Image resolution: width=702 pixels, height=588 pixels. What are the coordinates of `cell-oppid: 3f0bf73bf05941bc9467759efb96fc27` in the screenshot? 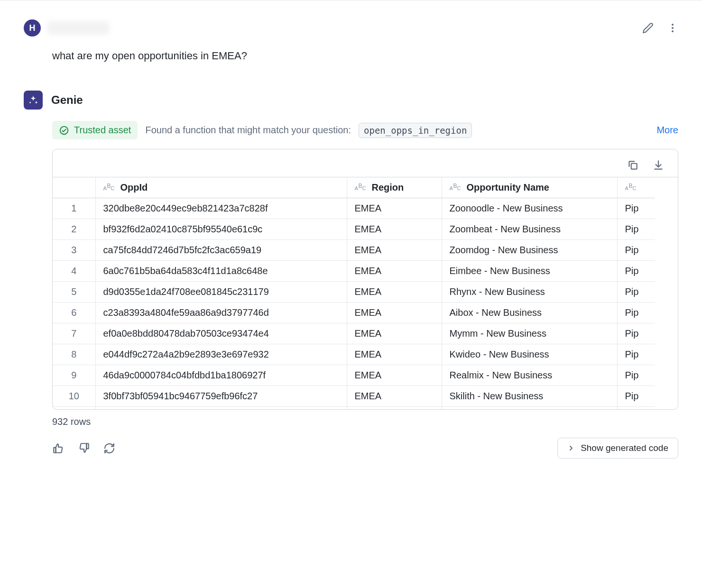 It's located at (221, 396).